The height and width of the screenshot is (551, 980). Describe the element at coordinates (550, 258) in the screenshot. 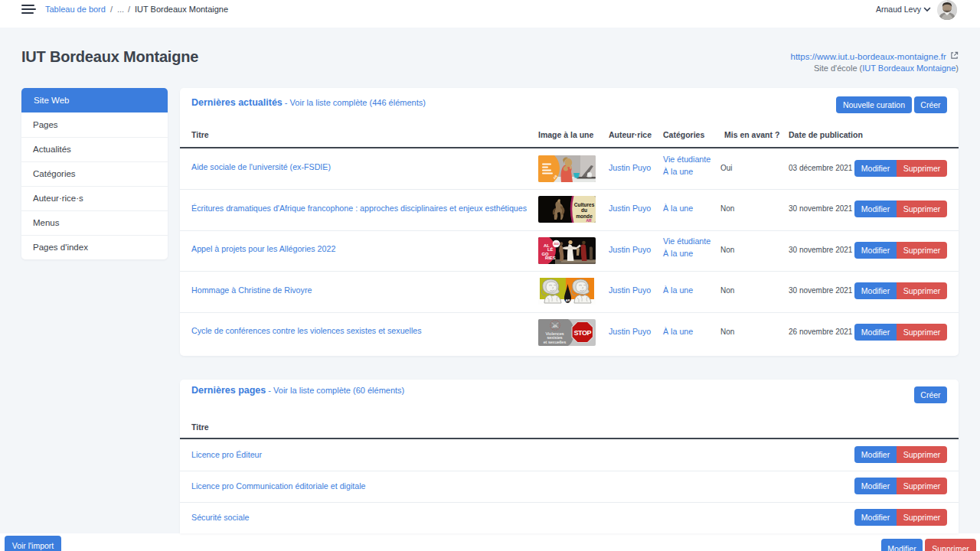

I see `svg-text: RIES` at that location.